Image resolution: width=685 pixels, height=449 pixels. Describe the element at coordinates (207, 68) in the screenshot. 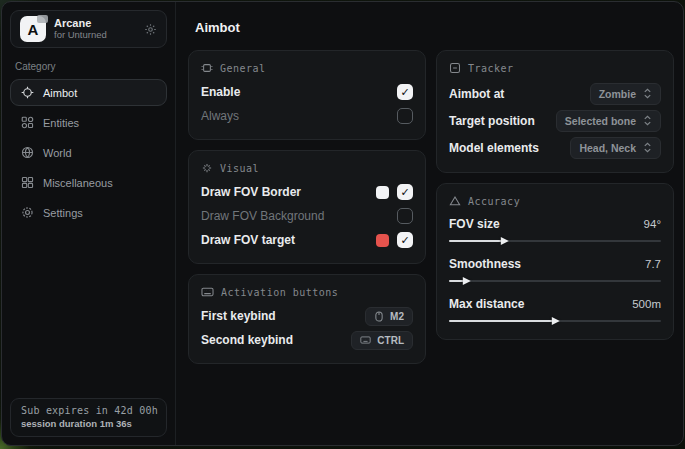

I see `general-icon` at that location.